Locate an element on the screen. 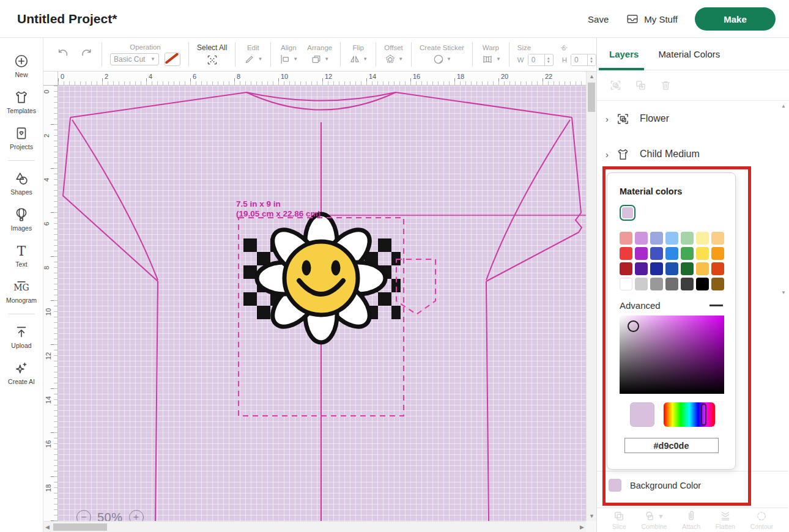 The image size is (789, 532). layer-name: Child Medium is located at coordinates (670, 154).